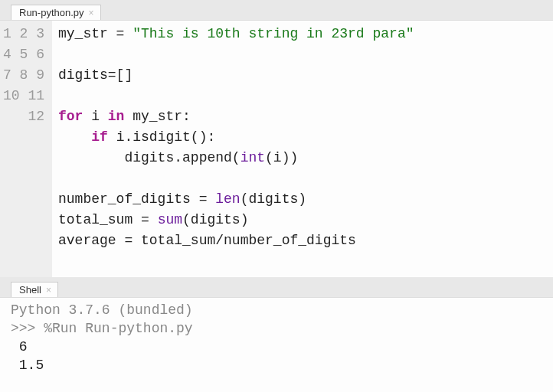  I want to click on code-line: number_of_digits = len(digits), so click(182, 199).